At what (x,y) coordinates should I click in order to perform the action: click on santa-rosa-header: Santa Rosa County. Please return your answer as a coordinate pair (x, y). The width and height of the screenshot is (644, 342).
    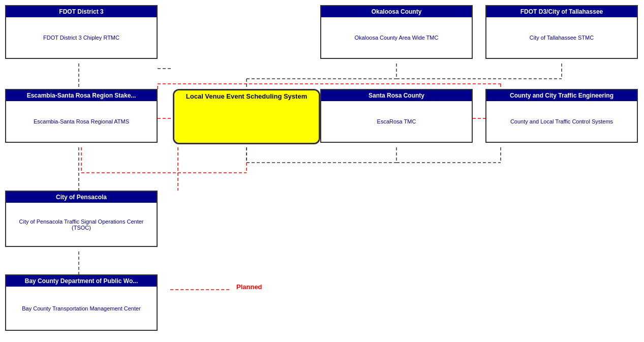
    Looking at the image, I should click on (396, 96).